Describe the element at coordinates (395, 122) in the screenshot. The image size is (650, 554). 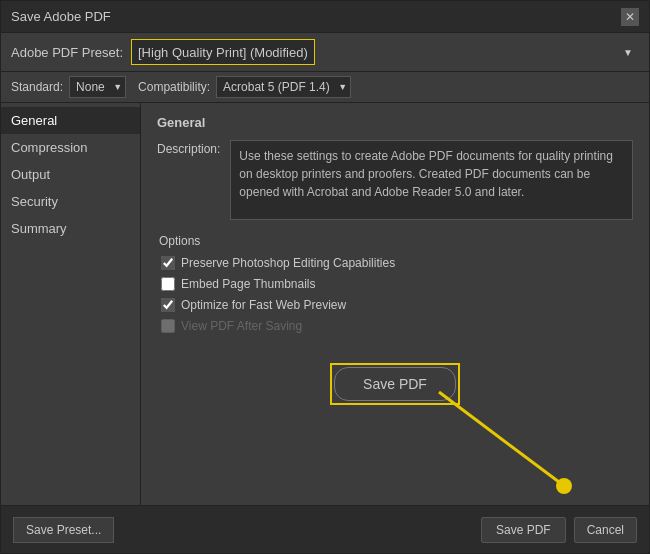
I see `section-title: General` at that location.